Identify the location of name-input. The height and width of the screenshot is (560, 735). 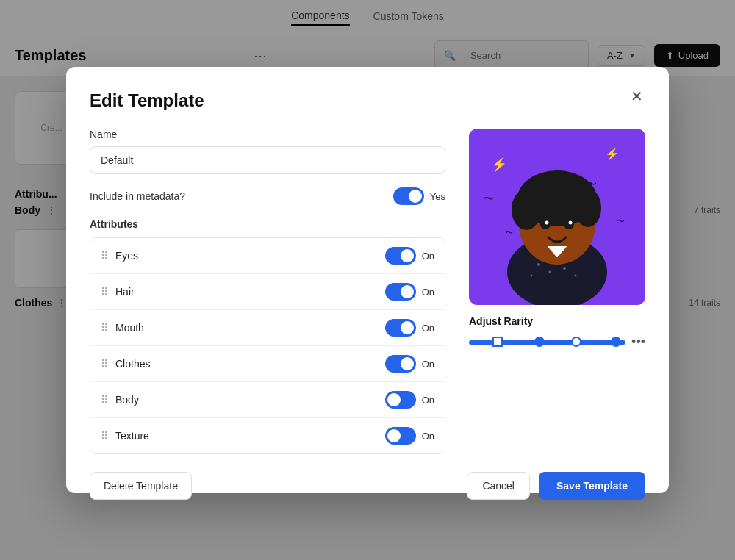
(268, 160).